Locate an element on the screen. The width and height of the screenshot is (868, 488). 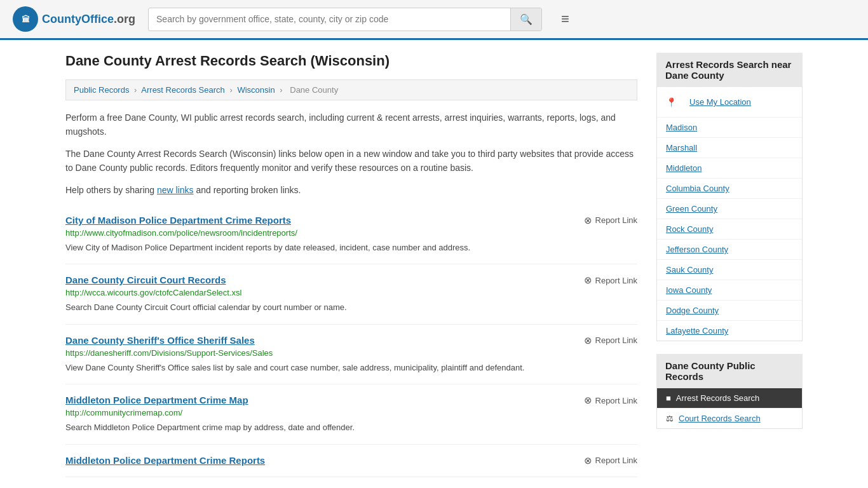
result-desc-1: Search Dane County Circuit Court officia… is located at coordinates (351, 308).